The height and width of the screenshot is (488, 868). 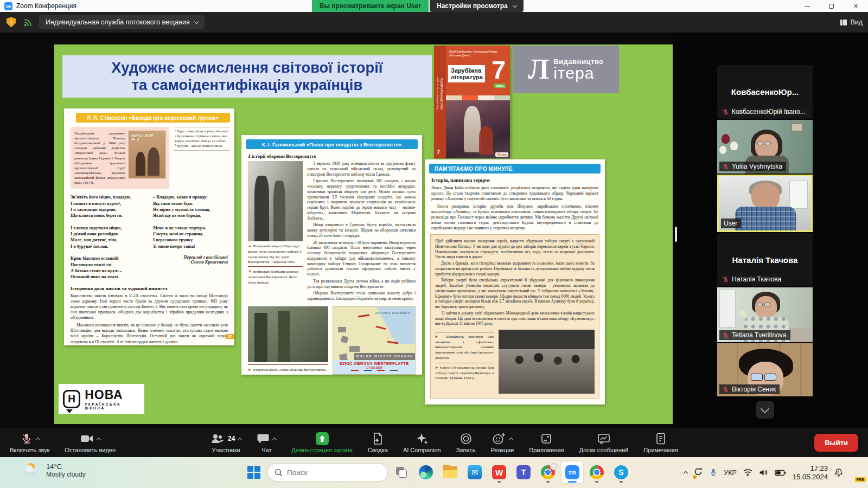 What do you see at coordinates (856, 6) in the screenshot?
I see `close-button: ✕` at bounding box center [856, 6].